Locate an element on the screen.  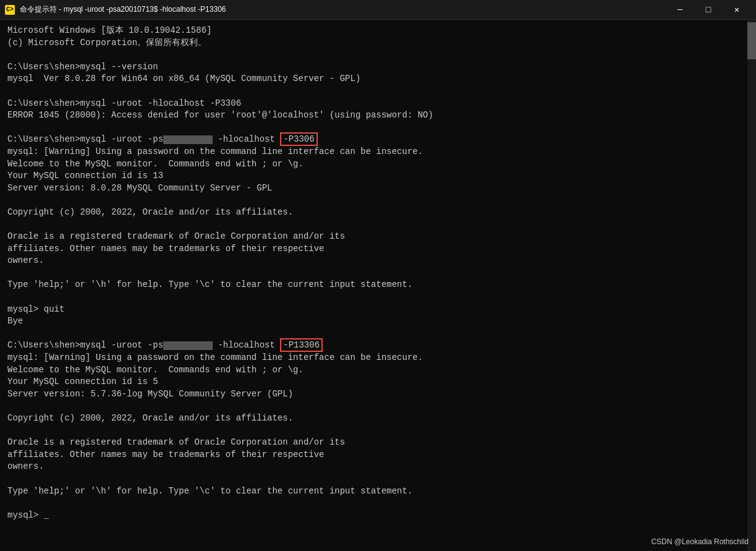
terminal-line-35: Oracle is a registered trademark of Orac… is located at coordinates (373, 443).